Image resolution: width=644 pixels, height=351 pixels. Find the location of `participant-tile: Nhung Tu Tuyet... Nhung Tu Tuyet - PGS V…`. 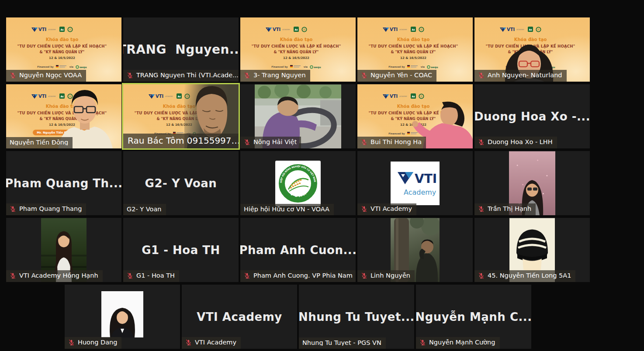

participant-tile: Nhung Tu Tuyet... Nhung Tu Tuyet - PGS V… is located at coordinates (357, 317).